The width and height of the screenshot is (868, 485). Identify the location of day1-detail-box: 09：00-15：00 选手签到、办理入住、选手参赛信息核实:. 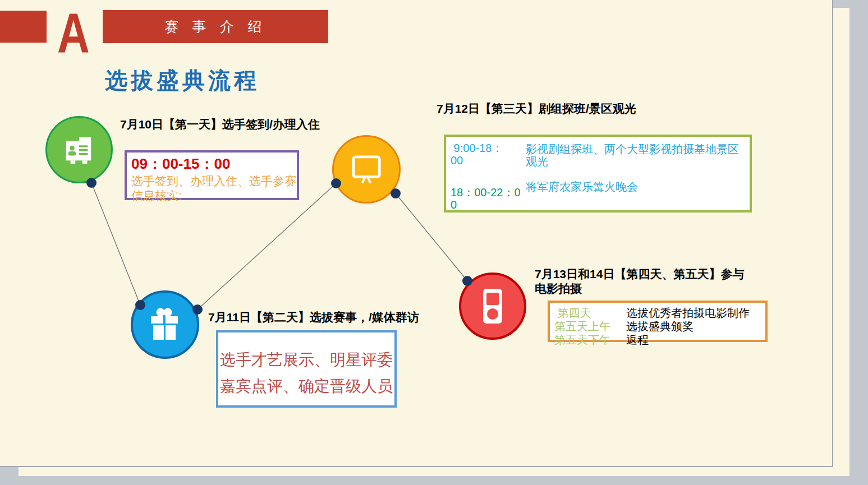
(212, 175).